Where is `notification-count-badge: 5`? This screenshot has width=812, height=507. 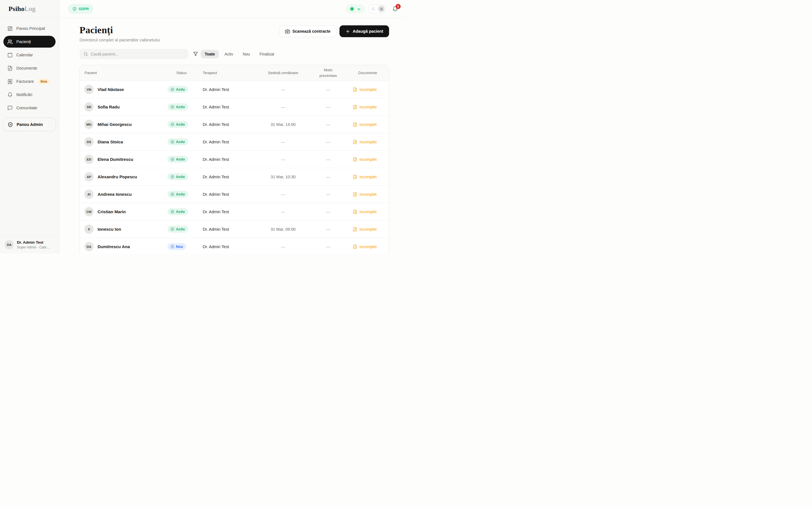
notification-count-badge: 5 is located at coordinates (398, 7).